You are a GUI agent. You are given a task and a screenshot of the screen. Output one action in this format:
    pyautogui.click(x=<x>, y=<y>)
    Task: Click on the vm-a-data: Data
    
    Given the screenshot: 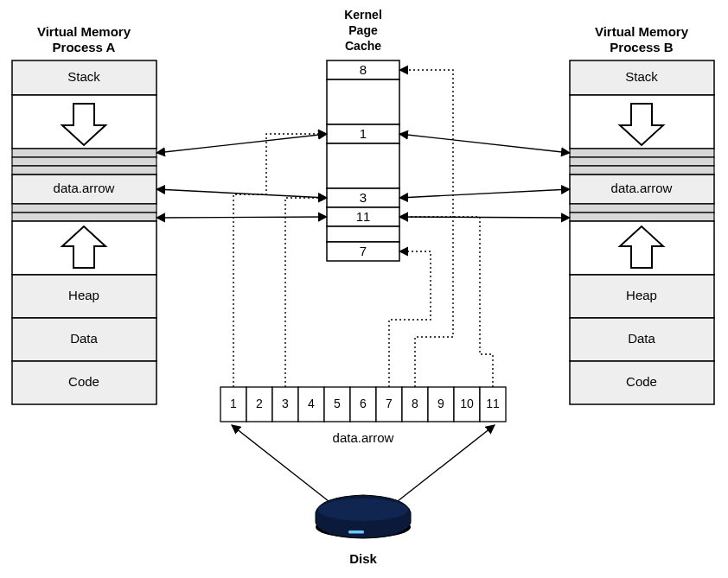 What is the action you would take?
    pyautogui.click(x=84, y=339)
    